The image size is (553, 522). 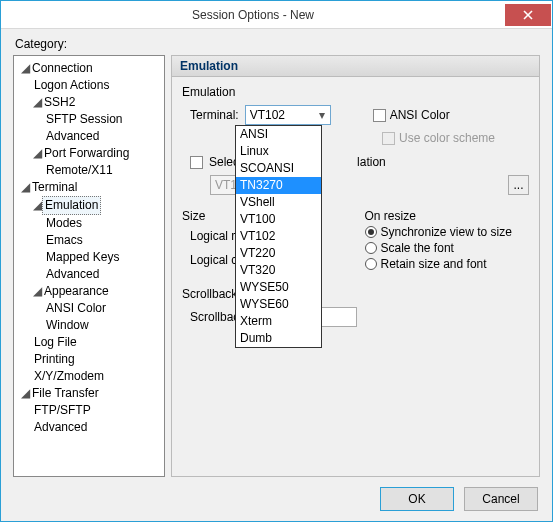 I want to click on window-title: Session Options - New, so click(x=253, y=15).